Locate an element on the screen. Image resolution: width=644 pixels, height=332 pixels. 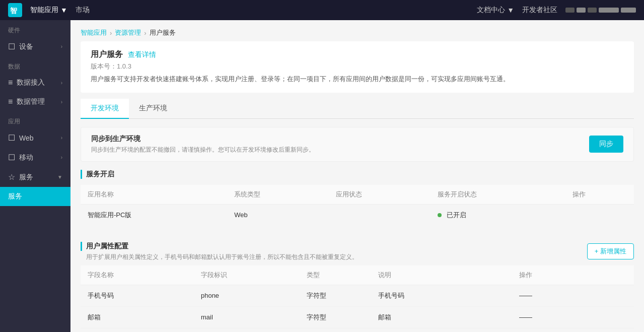
status-text: 已开启 is located at coordinates (456, 215).